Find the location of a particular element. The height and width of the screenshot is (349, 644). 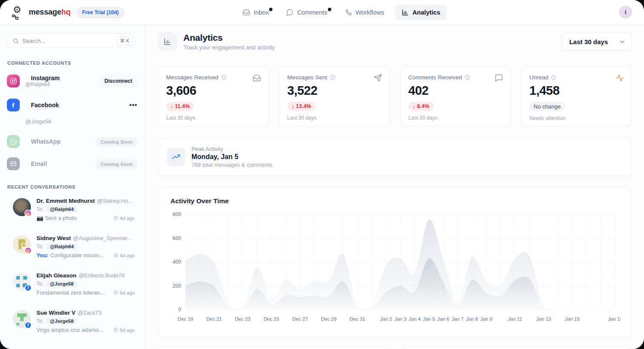

conversation-item: Sidney West@Augustine_Spencer... To:@Ral… is located at coordinates (72, 250).